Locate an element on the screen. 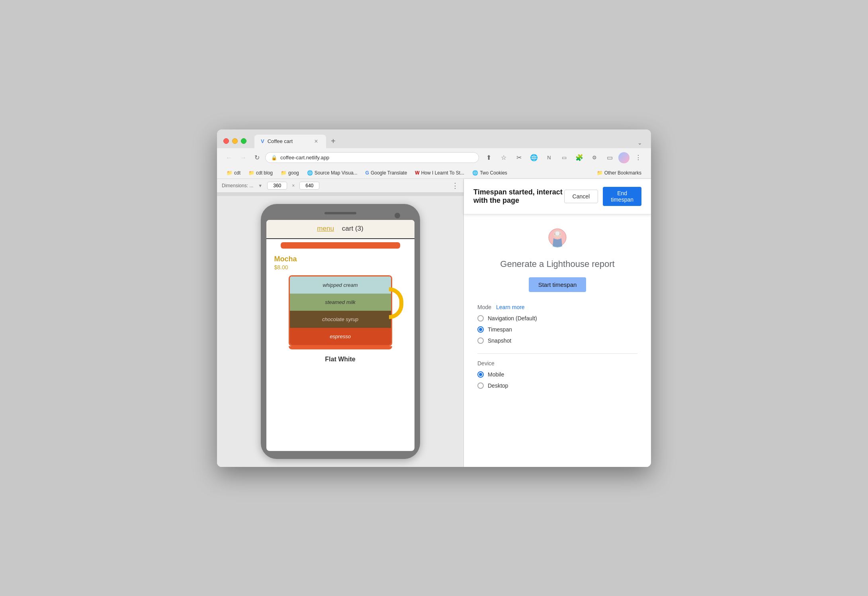 Image resolution: width=868 pixels, height=596 pixels. navigation-label: Navigation (Default) is located at coordinates (512, 318).